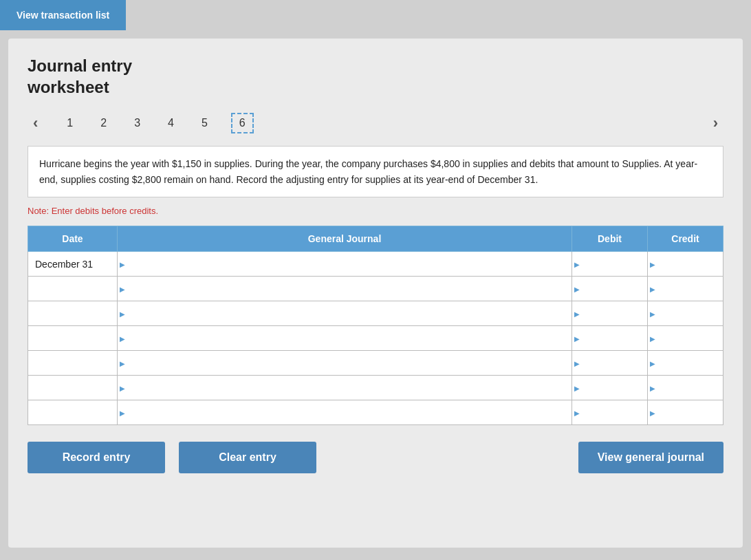  I want to click on page-num-6: 6, so click(242, 123).